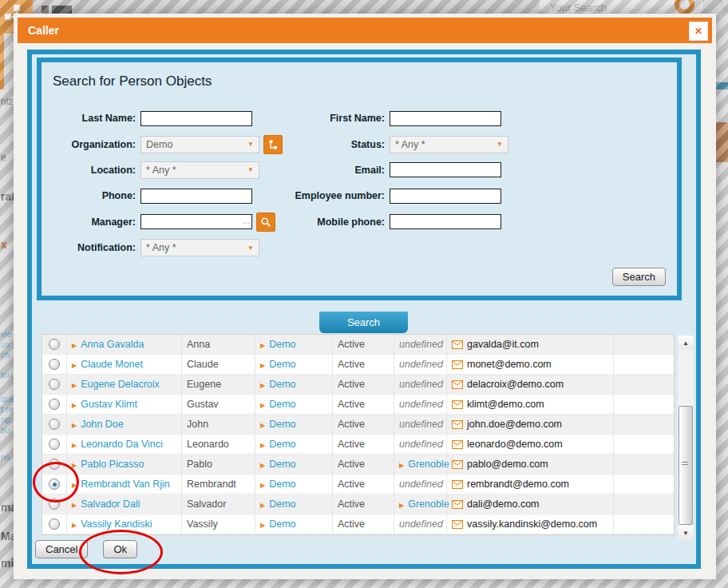 Image resolution: width=728 pixels, height=588 pixels. Describe the element at coordinates (110, 504) in the screenshot. I see `person-name-link: Salvador Dali` at that location.